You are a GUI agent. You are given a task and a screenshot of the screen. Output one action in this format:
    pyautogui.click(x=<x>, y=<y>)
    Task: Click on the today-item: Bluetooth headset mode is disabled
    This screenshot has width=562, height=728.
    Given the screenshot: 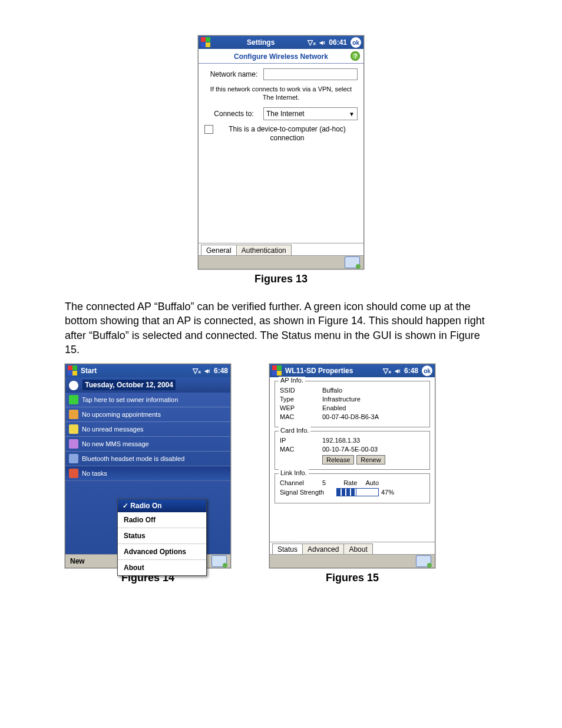 What is the action you would take?
    pyautogui.click(x=148, y=459)
    